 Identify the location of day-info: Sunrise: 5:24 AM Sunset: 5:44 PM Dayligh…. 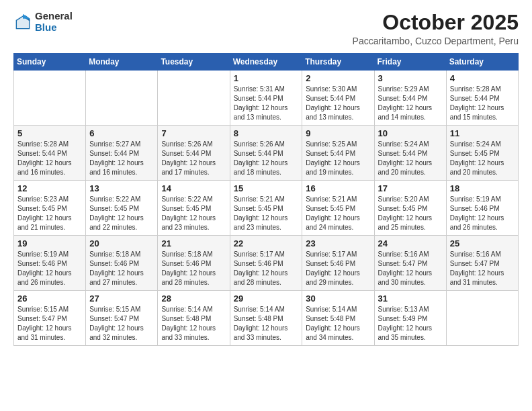
(410, 158).